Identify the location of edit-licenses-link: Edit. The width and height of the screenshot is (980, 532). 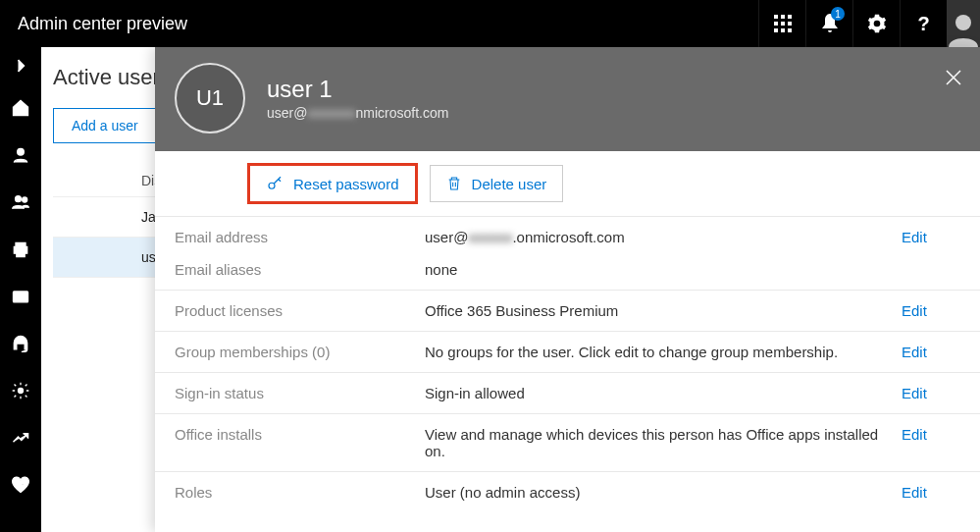
(931, 310).